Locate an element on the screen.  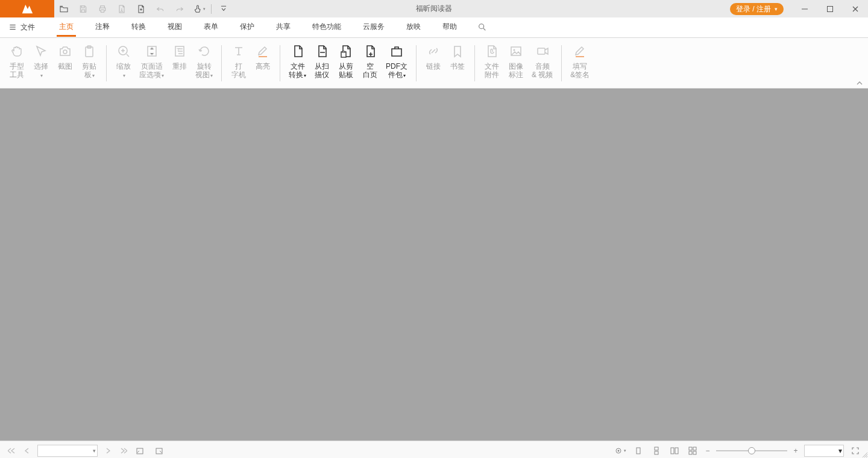
zoom-icon is located at coordinates (124, 51).